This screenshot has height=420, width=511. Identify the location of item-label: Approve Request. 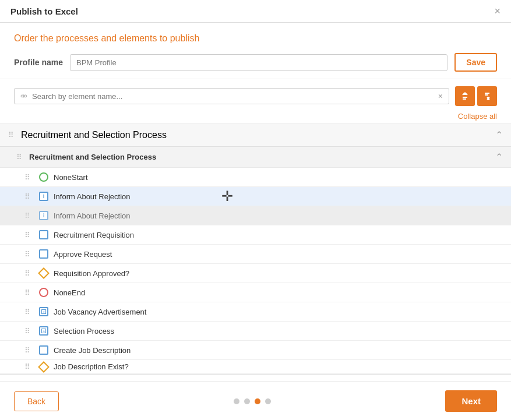
(83, 254).